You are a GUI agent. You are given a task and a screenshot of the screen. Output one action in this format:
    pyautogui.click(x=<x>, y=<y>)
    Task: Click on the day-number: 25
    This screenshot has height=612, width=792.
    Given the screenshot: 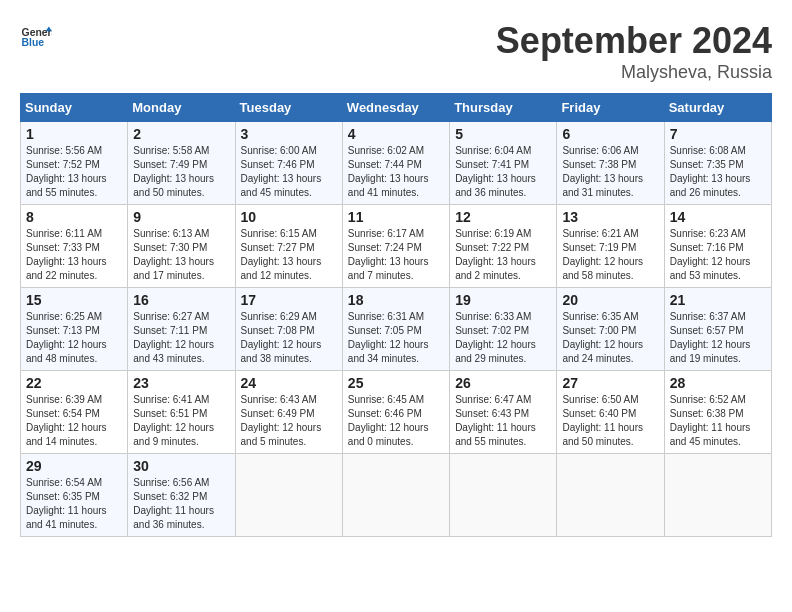 What is the action you would take?
    pyautogui.click(x=396, y=383)
    